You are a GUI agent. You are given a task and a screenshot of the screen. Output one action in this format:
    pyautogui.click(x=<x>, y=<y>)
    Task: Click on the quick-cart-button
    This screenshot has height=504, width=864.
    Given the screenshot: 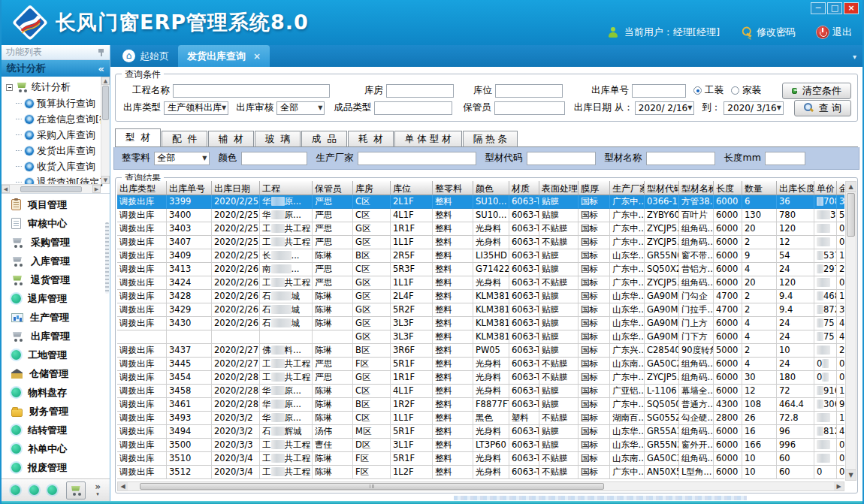 What is the action you would take?
    pyautogui.click(x=76, y=490)
    